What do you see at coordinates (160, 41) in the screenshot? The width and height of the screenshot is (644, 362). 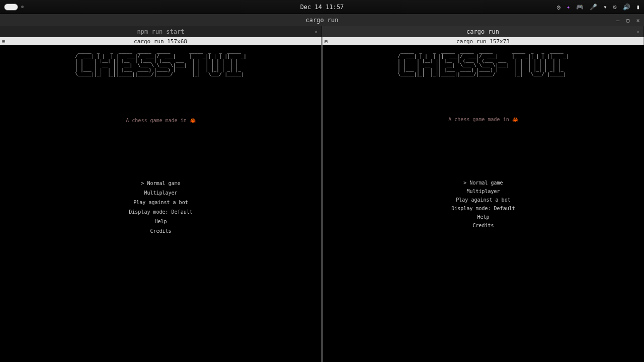 I see `pane-title-text: cargo run 157x68` at bounding box center [160, 41].